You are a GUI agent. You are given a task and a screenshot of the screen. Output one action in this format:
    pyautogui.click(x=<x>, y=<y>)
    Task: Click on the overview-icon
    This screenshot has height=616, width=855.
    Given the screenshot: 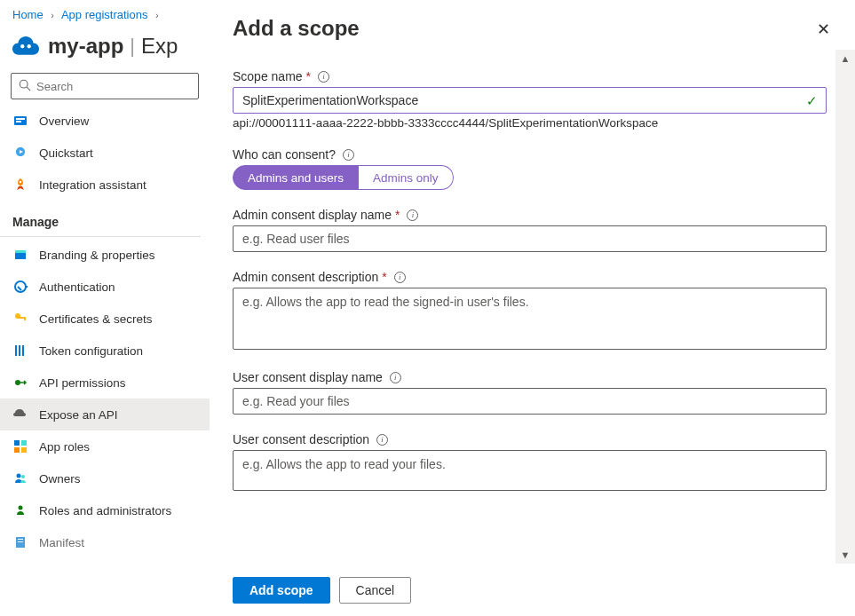 What is the action you would take?
    pyautogui.click(x=20, y=121)
    